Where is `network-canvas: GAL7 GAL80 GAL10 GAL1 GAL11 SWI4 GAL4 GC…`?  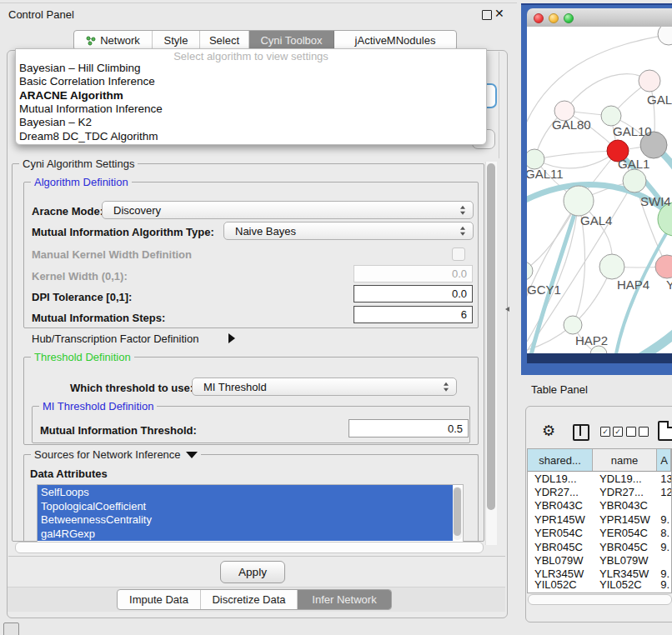 network-canvas: GAL7 GAL80 GAL10 GAL1 GAL11 SWI4 GAL4 GC… is located at coordinates (599, 190).